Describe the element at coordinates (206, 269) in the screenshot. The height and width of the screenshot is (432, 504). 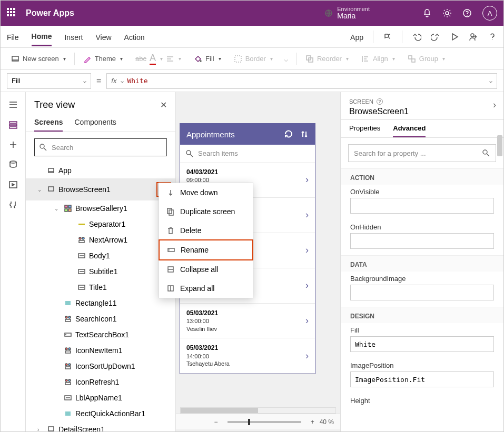
I see `context-menu-item: Collapse all` at that location.